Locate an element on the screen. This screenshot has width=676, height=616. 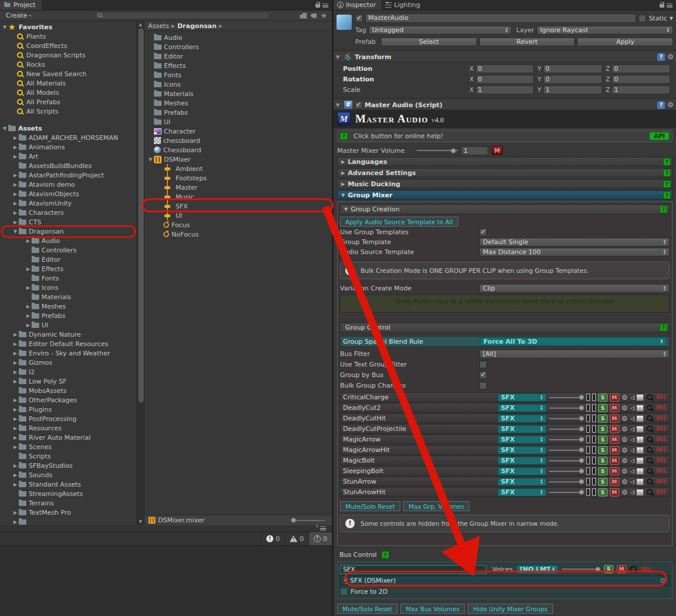
tab-inspector: i Inspector is located at coordinates (358, 5).